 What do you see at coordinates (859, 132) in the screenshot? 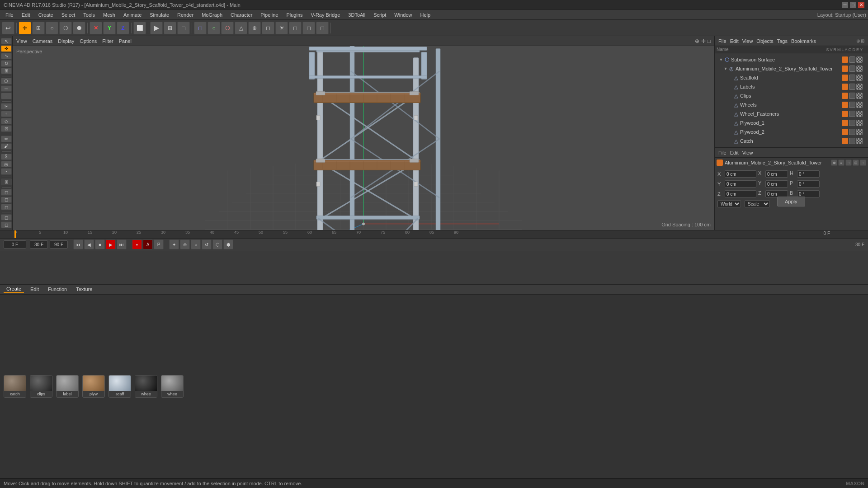
I see `ctrl-check-p2` at bounding box center [859, 132].